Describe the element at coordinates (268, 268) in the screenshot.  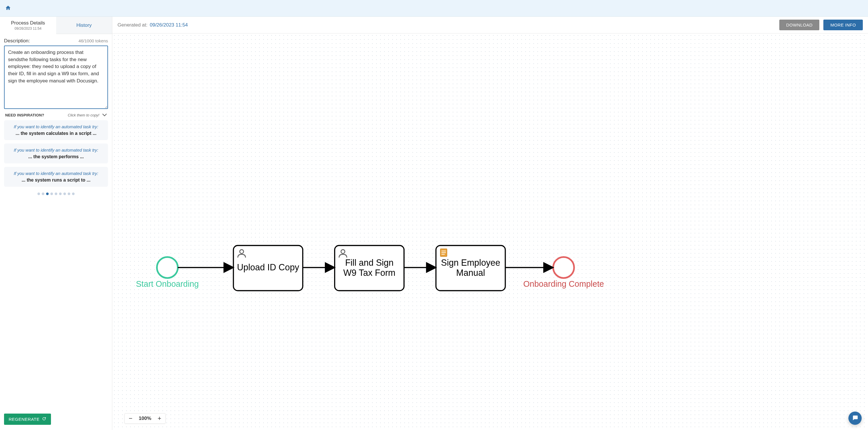
I see `task-upload-id: Upload ID Copy` at that location.